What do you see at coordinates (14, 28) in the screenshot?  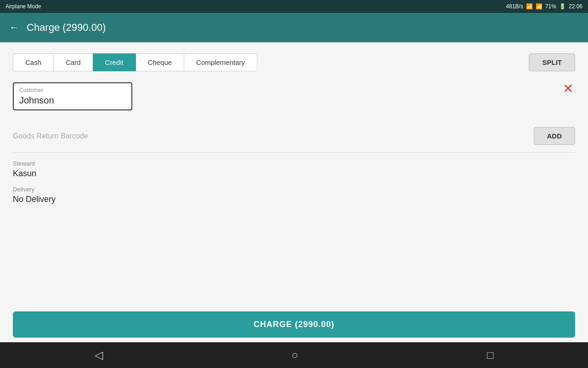 I see `back-button: ←` at bounding box center [14, 28].